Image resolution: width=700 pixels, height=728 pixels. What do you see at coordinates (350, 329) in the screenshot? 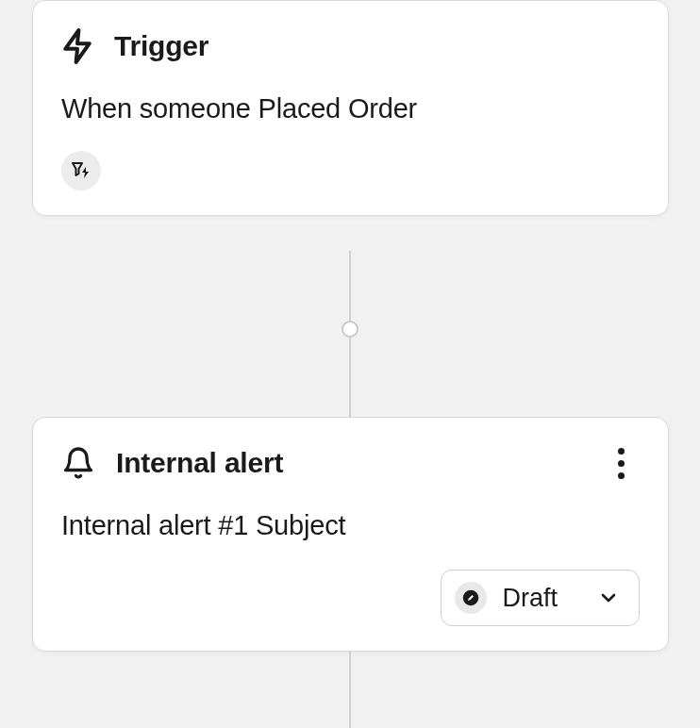
I see `connector-node` at bounding box center [350, 329].